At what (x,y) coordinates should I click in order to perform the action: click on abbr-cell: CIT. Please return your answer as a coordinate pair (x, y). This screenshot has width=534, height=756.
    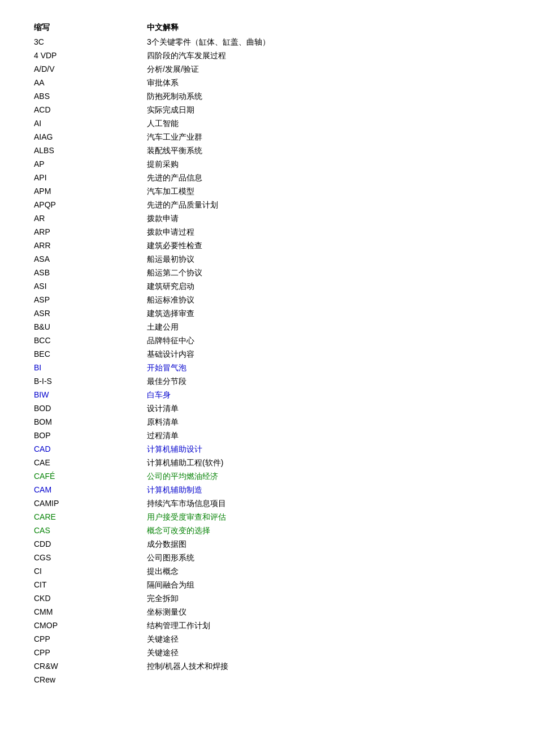
    Looking at the image, I should click on (90, 585).